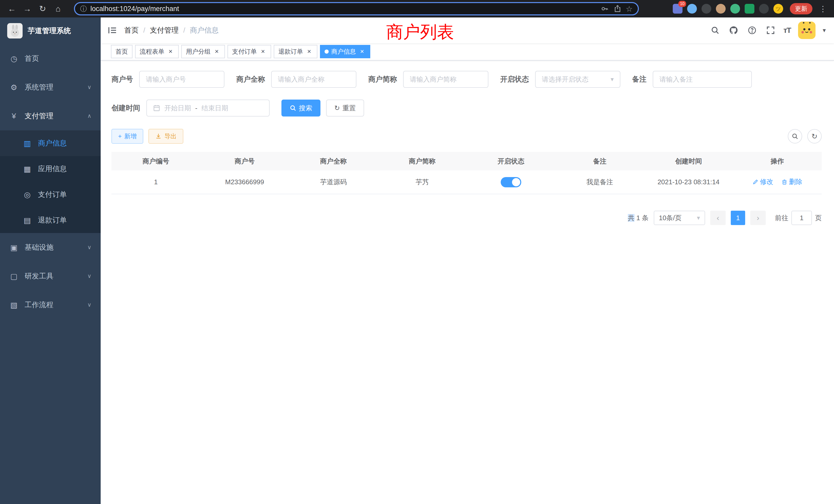  I want to click on help-icon, so click(752, 30).